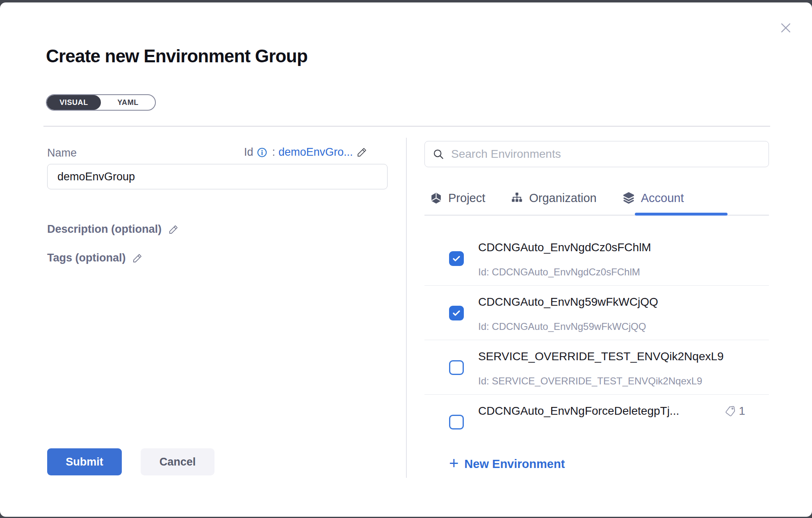  I want to click on name-input, so click(217, 177).